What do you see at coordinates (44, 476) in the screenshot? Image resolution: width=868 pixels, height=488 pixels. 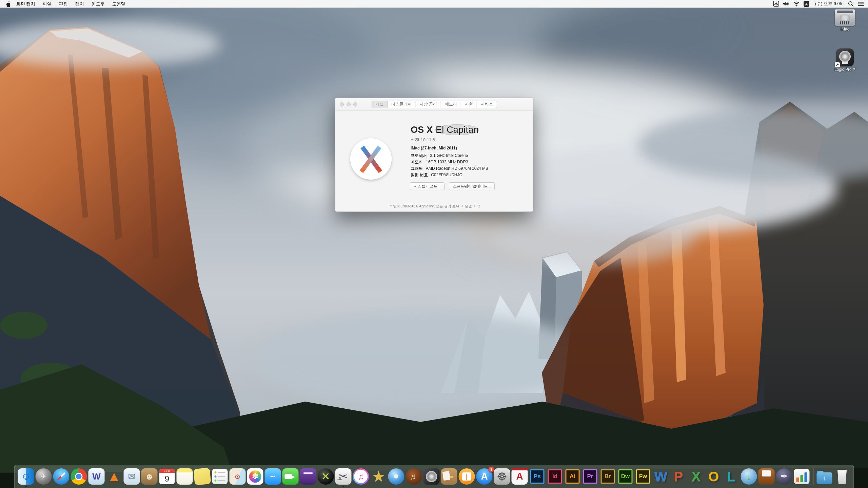 I see `launchpad-icon: ✈` at bounding box center [44, 476].